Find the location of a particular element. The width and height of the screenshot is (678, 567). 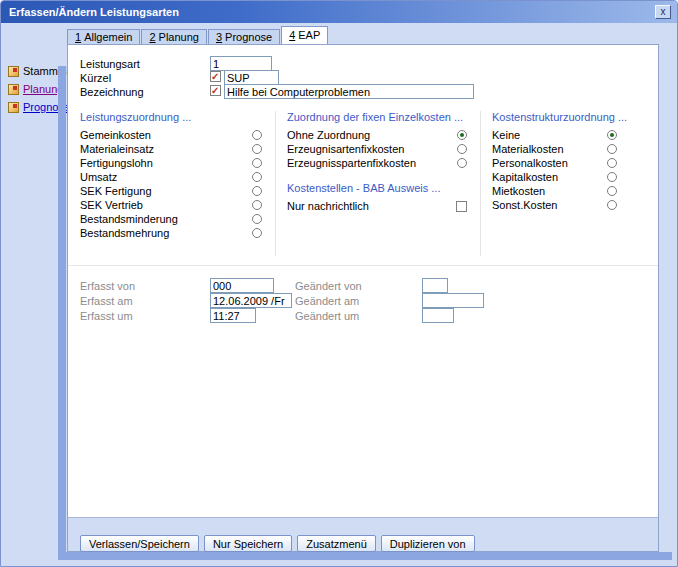

option-label: Bestandsminderung is located at coordinates (129, 219).